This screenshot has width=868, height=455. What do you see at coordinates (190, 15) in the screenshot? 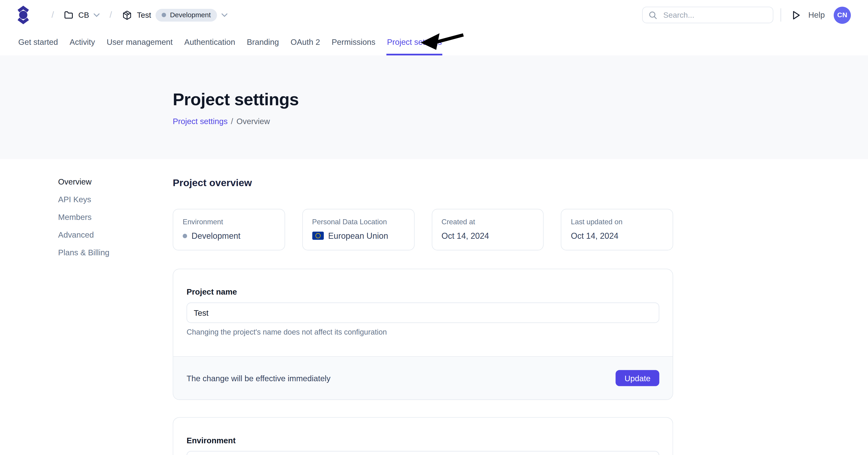
I see `environment-badge-label: Development` at bounding box center [190, 15].